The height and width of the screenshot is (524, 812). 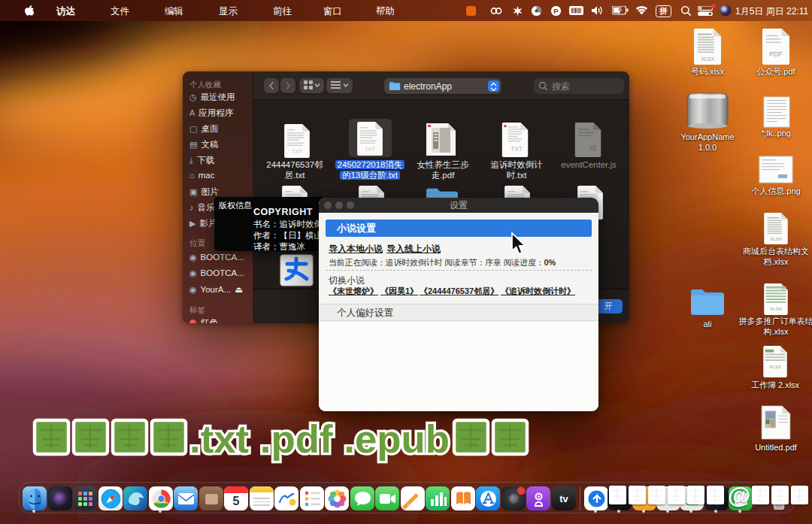 I want to click on svg-text: JS, so click(x=592, y=148).